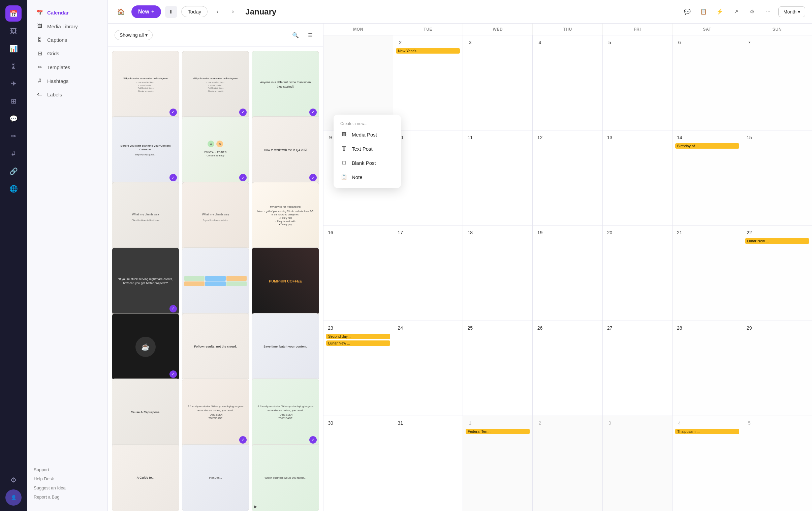 This screenshot has width=812, height=511. Describe the element at coordinates (13, 119) in the screenshot. I see `nav-icon-chat: 💬` at that location.